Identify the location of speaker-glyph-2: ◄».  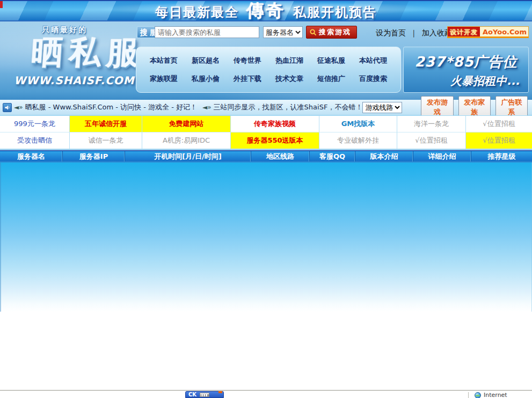
(207, 107).